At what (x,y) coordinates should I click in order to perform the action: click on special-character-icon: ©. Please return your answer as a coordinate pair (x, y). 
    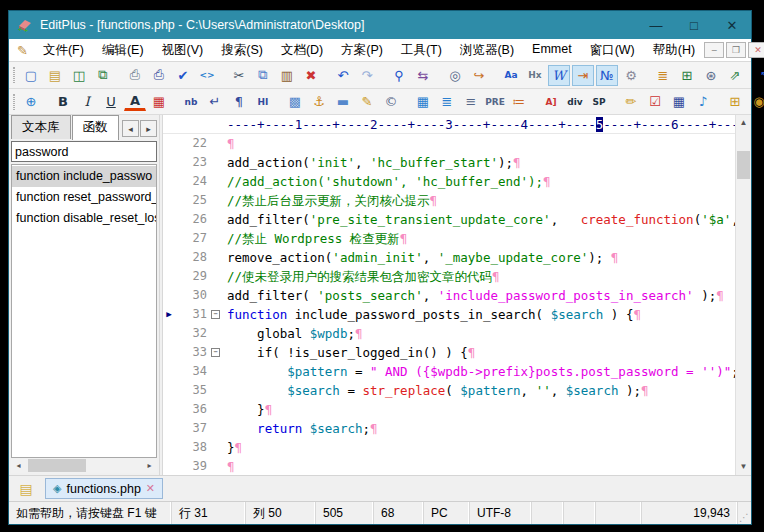
    Looking at the image, I should click on (391, 102).